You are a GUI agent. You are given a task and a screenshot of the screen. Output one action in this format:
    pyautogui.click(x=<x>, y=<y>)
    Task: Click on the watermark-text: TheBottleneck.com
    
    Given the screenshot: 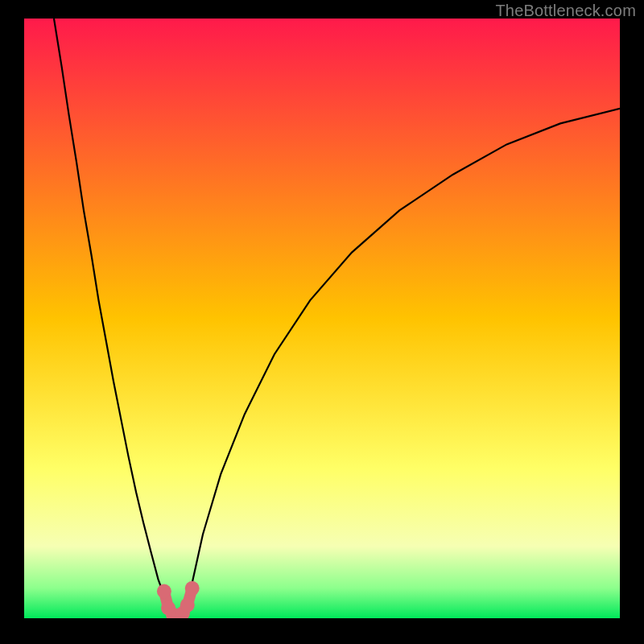 What is the action you would take?
    pyautogui.click(x=565, y=11)
    